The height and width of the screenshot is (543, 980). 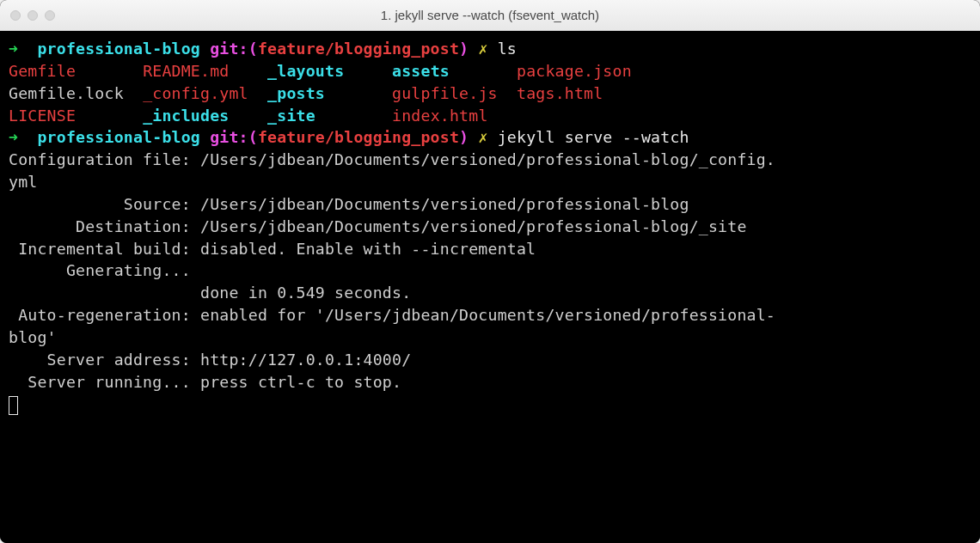 What do you see at coordinates (33, 15) in the screenshot?
I see `minimize-icon` at bounding box center [33, 15].